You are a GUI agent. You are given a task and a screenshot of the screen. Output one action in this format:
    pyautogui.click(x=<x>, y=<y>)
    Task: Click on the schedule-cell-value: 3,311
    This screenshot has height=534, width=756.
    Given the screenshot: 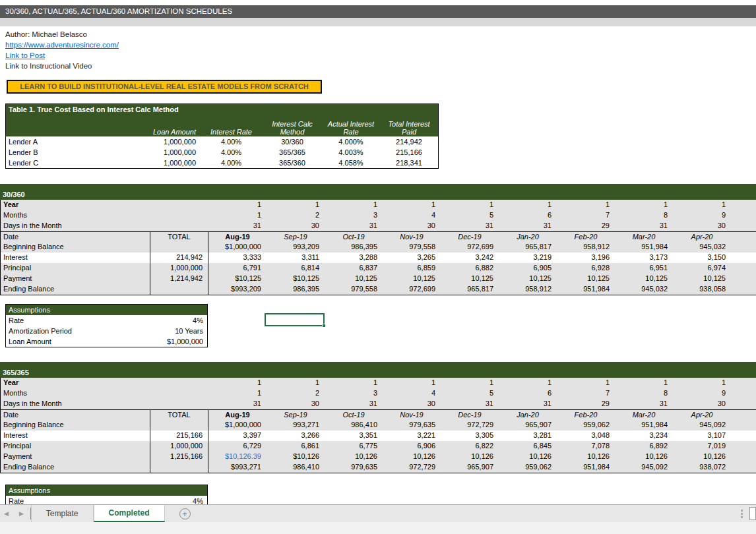 What is the action you would take?
    pyautogui.click(x=296, y=258)
    